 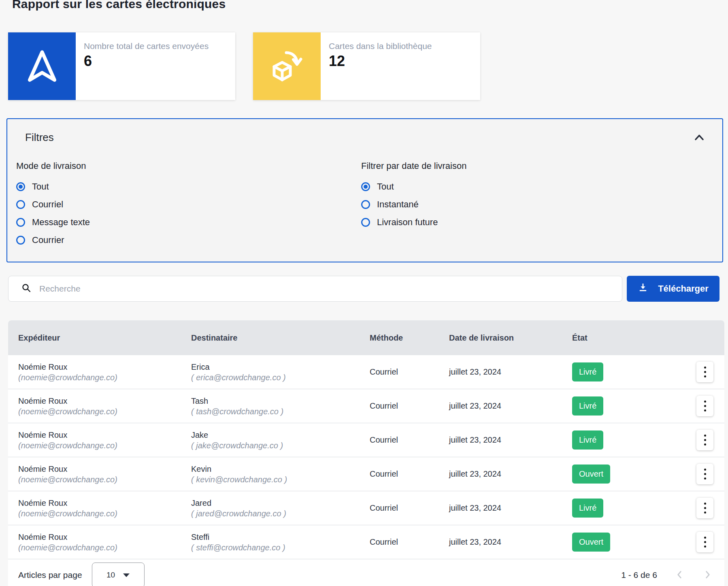 What do you see at coordinates (673, 289) in the screenshot?
I see `download-button: Télécharger` at bounding box center [673, 289].